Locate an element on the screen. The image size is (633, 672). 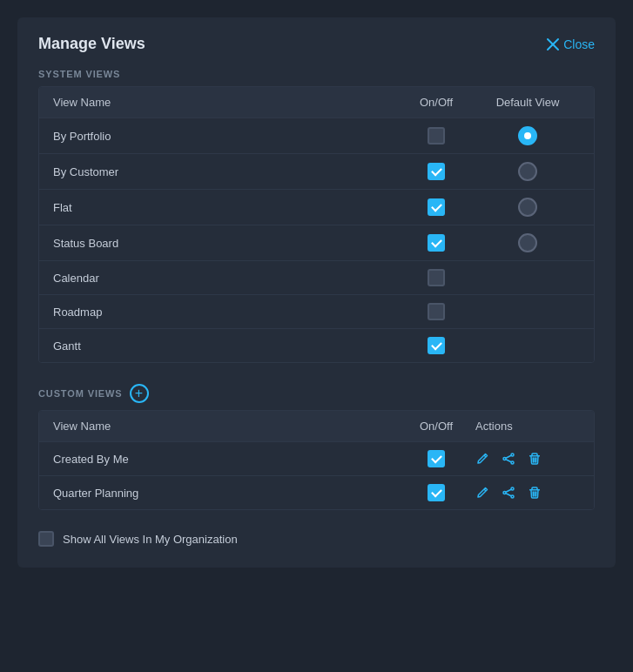
row-name: Flat is located at coordinates (225, 207).